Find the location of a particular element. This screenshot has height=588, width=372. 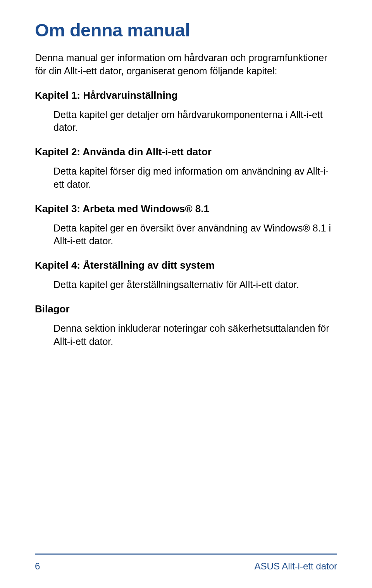

section-chapter-4: Kapitel 4: Återställning av ditt system … is located at coordinates (186, 276).